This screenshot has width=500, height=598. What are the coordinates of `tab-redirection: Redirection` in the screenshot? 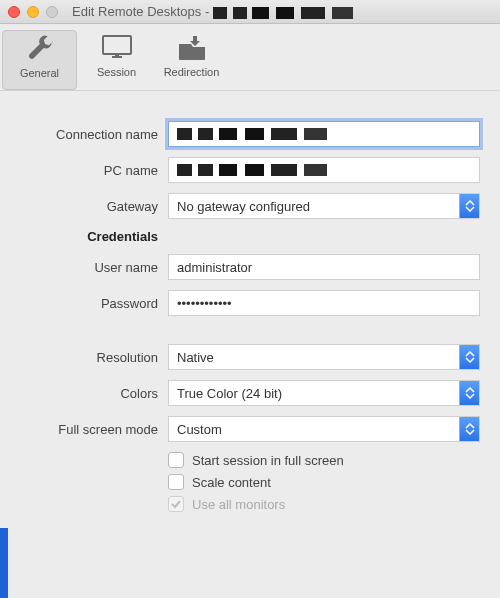 It's located at (192, 59).